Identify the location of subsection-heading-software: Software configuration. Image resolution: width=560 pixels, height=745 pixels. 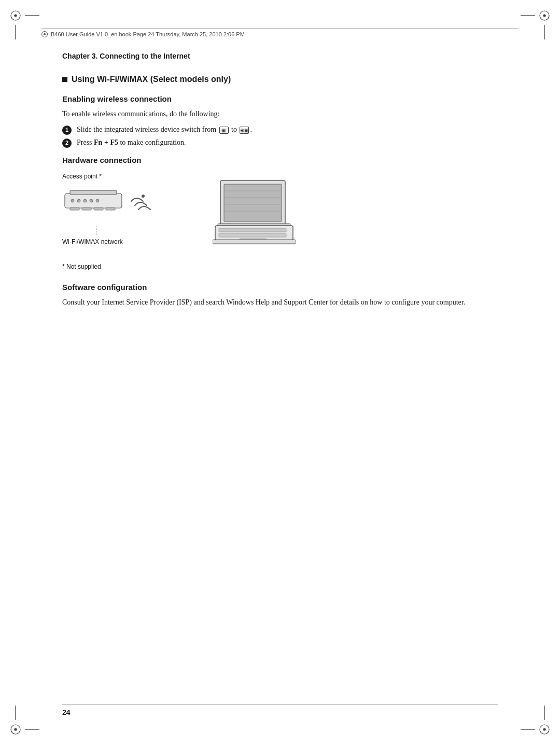
(280, 287).